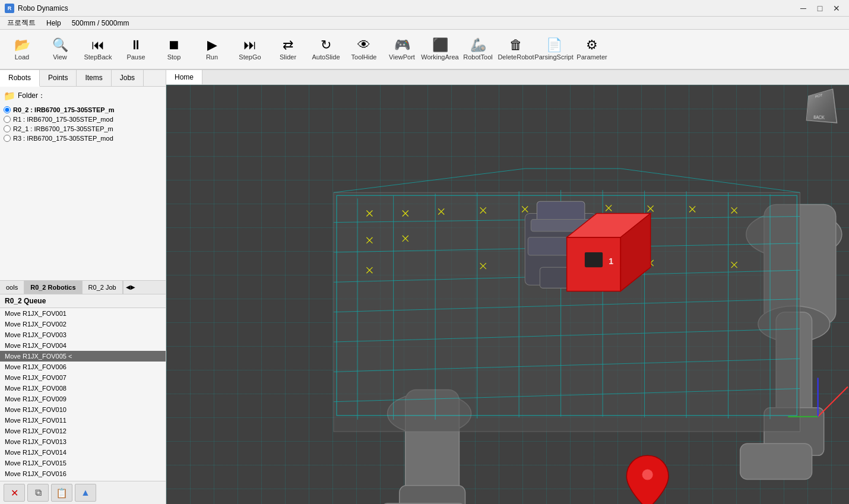 This screenshot has width=849, height=504. What do you see at coordinates (175, 57) in the screenshot?
I see `stop-label: Stop` at bounding box center [175, 57].